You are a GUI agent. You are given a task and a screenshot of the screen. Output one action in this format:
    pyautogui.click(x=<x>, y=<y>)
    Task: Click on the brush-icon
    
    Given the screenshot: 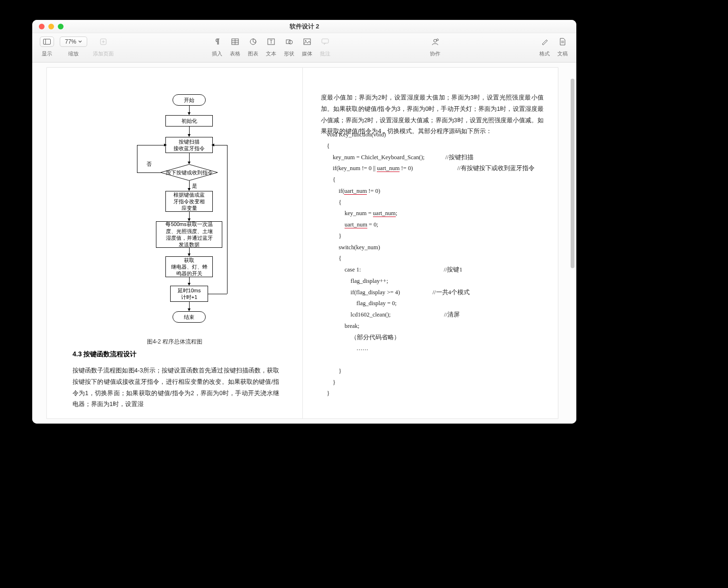 What is the action you would take?
    pyautogui.click(x=545, y=42)
    